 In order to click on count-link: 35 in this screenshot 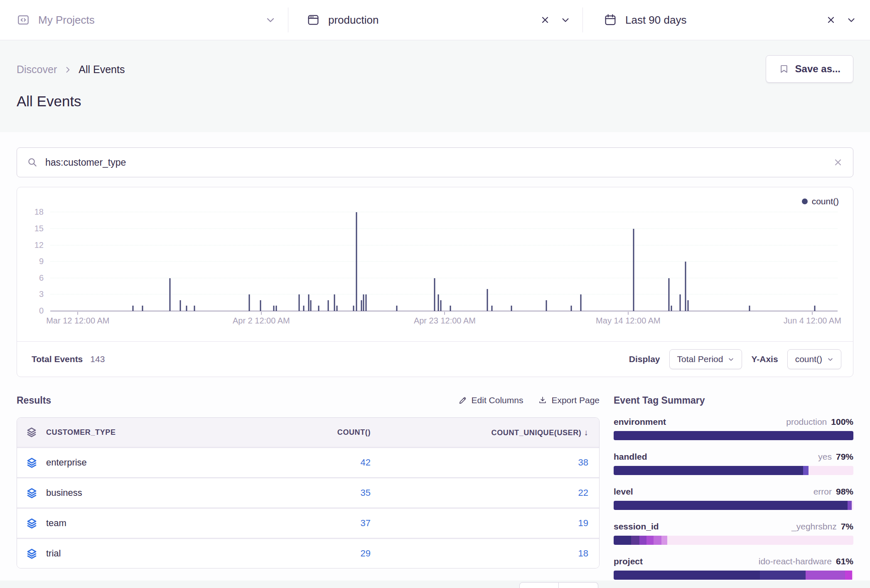, I will do `click(313, 493)`.